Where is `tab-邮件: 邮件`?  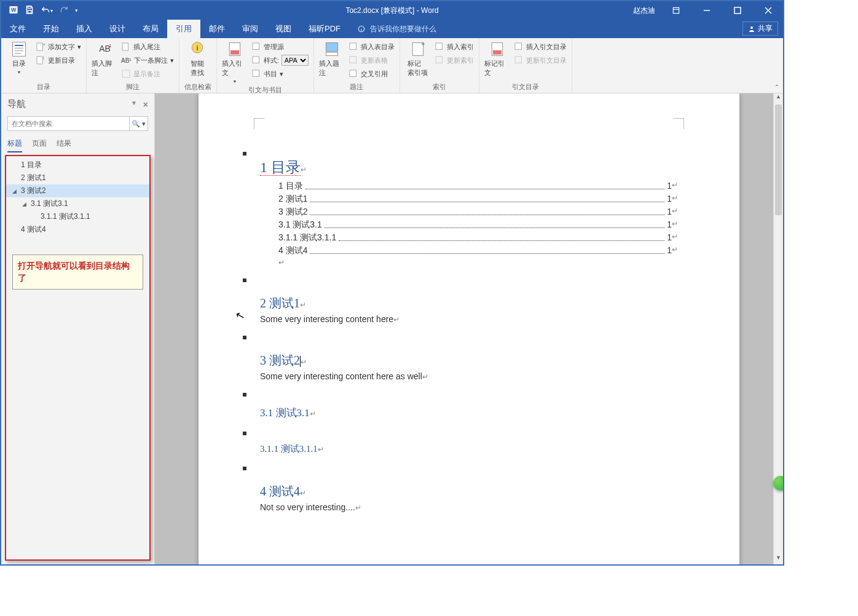
tab-邮件: 邮件 is located at coordinates (217, 29).